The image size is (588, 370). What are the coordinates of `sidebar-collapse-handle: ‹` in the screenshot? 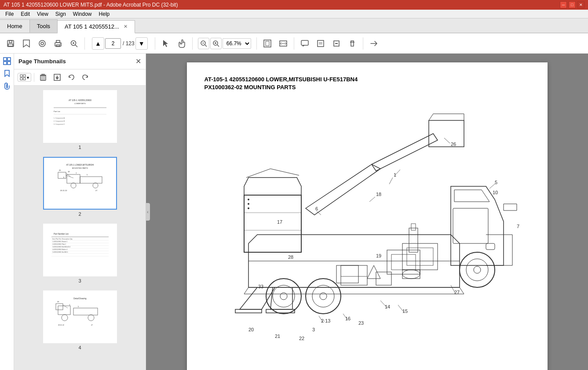 It's located at (148, 212).